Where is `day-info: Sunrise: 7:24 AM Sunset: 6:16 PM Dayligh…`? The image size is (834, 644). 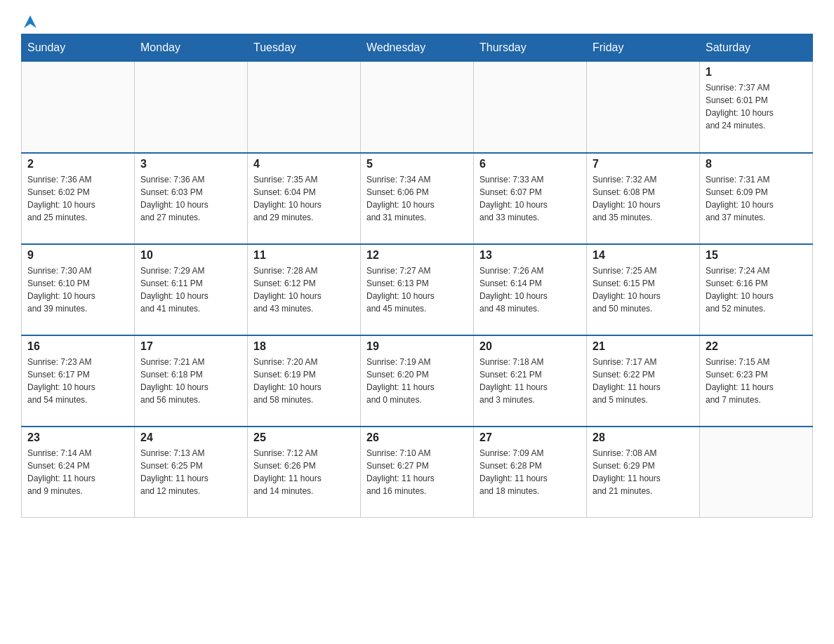 day-info: Sunrise: 7:24 AM Sunset: 6:16 PM Dayligh… is located at coordinates (756, 290).